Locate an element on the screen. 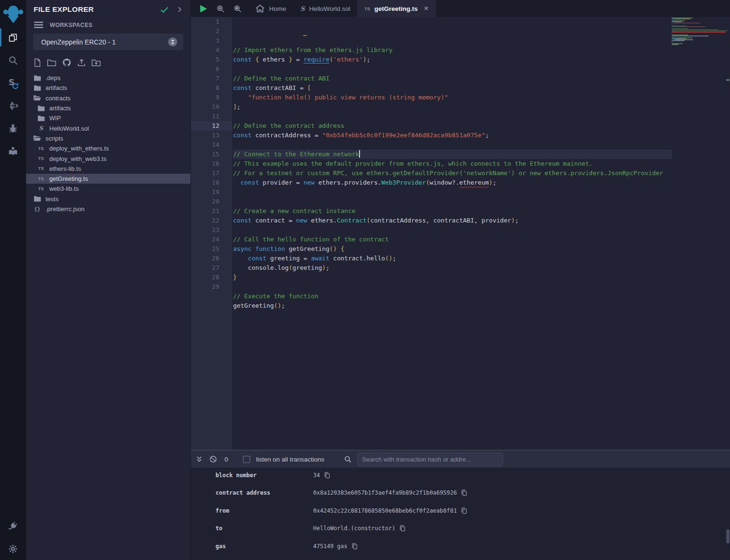 This screenshot has width=730, height=560. code-line-12: // Connect to the Ethereum network is located at coordinates (452, 154).